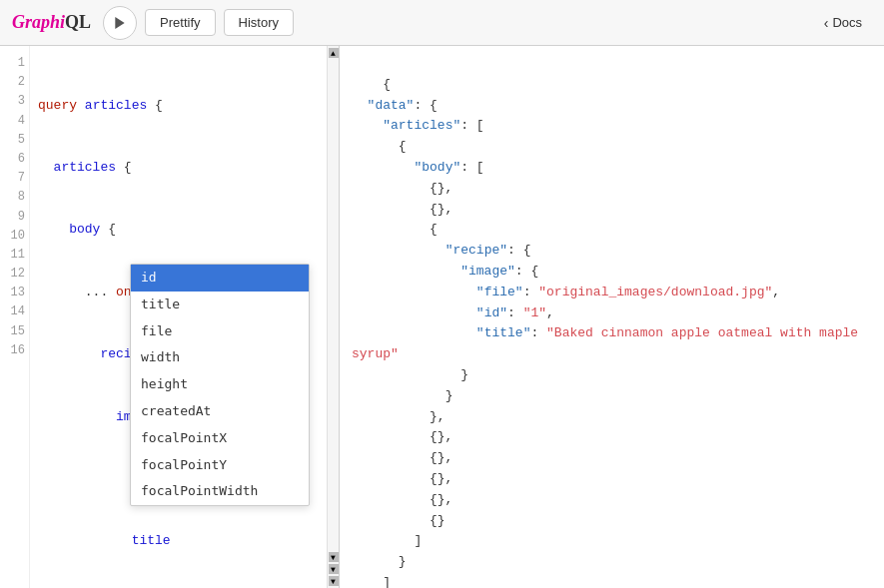  Describe the element at coordinates (333, 317) in the screenshot. I see `editor-scrollbar: ▲ ▼ ▼ ▼` at that location.